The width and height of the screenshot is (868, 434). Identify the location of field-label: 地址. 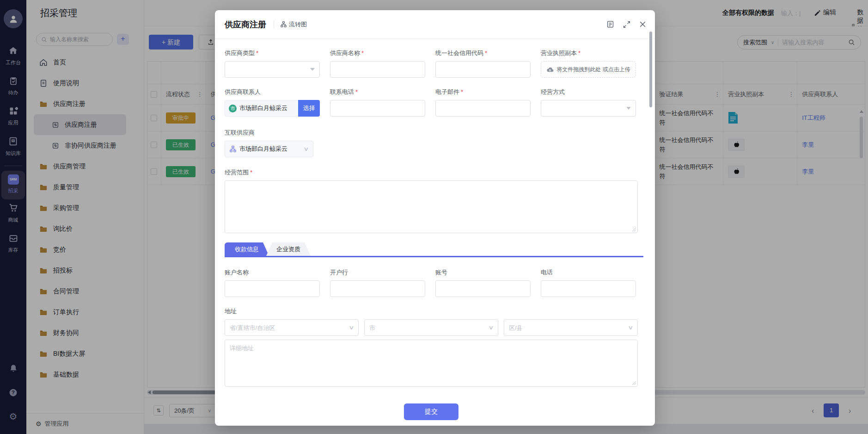
(431, 311).